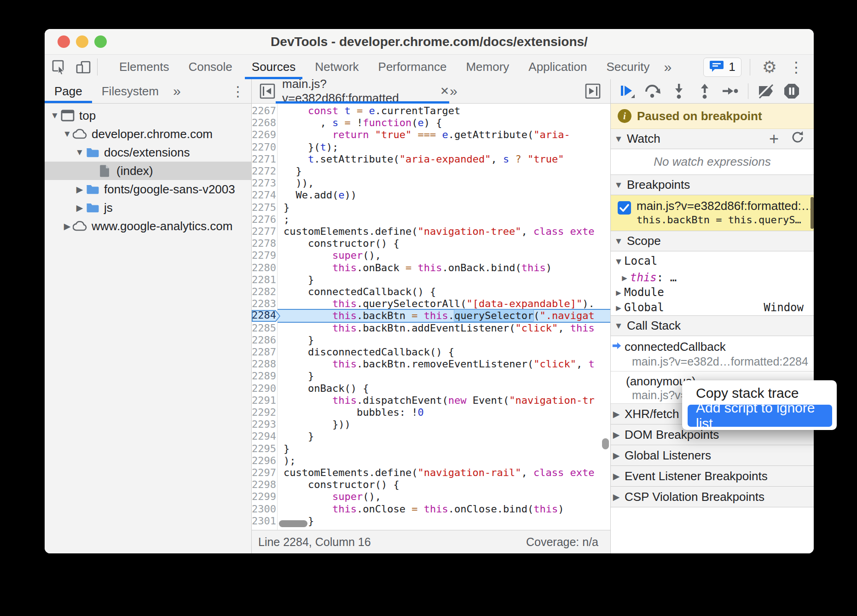 The width and height of the screenshot is (857, 616). What do you see at coordinates (712, 261) in the screenshot?
I see `scope-row-local: ▼Local` at bounding box center [712, 261].